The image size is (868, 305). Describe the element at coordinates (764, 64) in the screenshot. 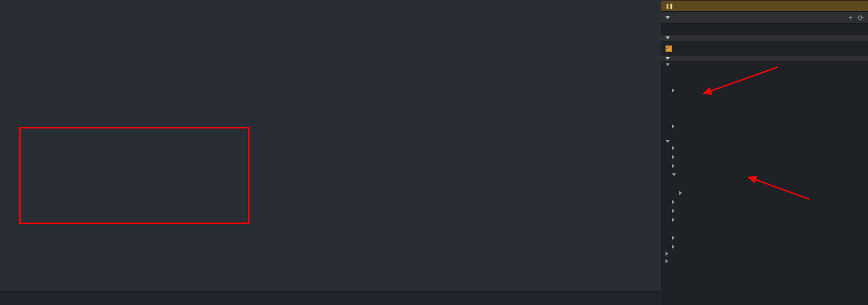

I see `scope-local` at that location.